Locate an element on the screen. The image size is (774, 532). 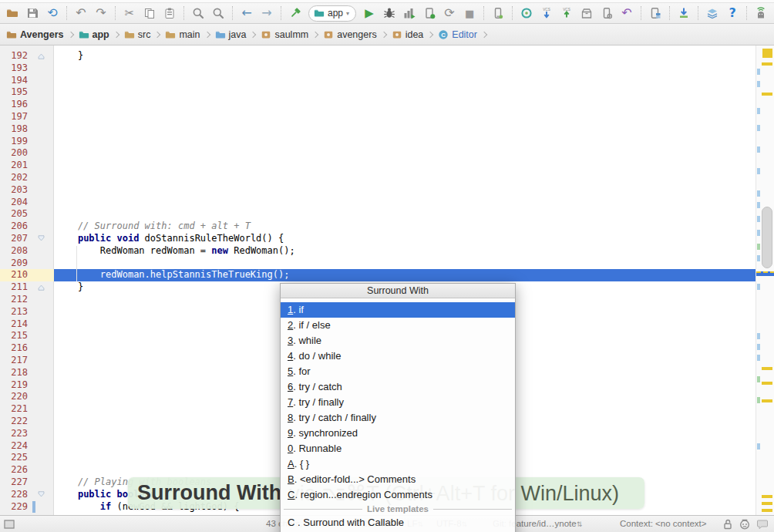
paste-button is located at coordinates (170, 13).